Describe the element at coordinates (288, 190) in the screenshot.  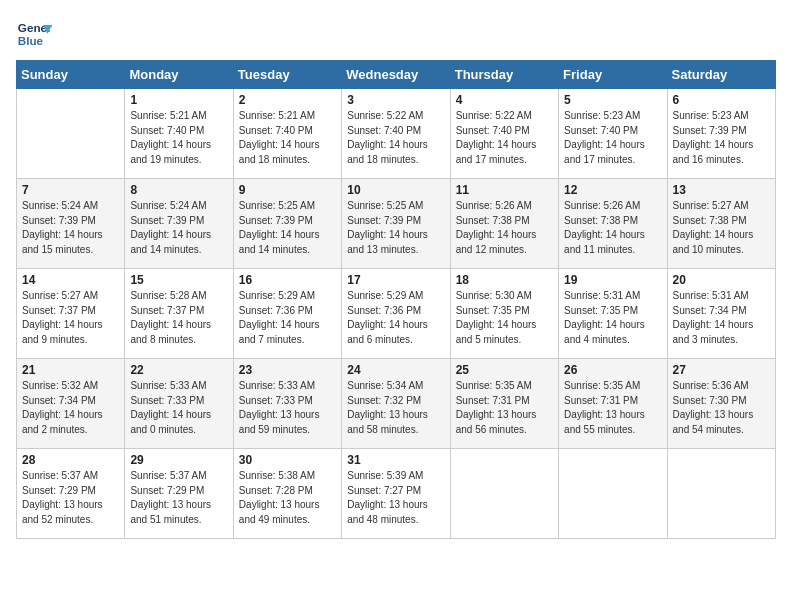
I see `day-number: 9` at that location.